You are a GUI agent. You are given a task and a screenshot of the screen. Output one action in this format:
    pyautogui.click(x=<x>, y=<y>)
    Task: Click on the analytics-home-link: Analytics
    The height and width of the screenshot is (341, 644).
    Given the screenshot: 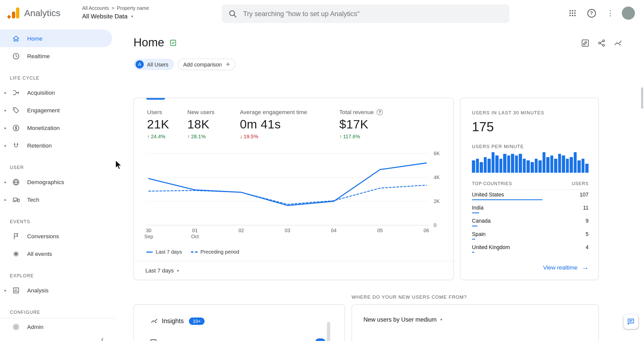 What is the action you would take?
    pyautogui.click(x=33, y=13)
    